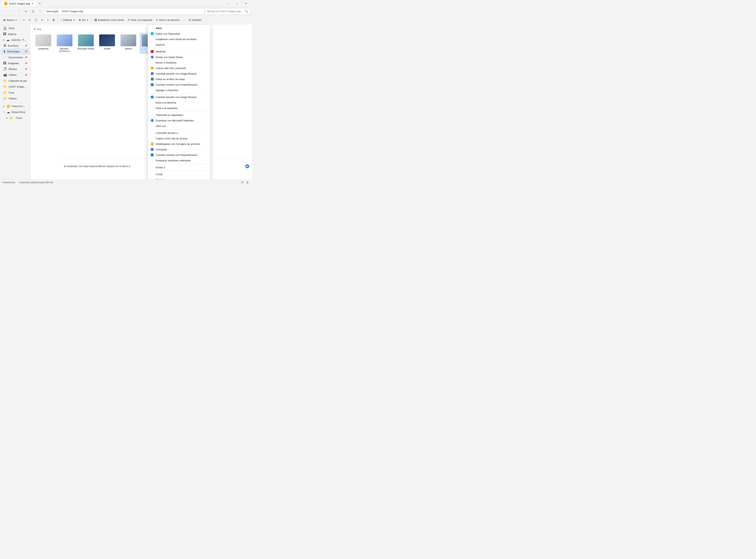  Describe the element at coordinates (84, 20) in the screenshot. I see `ver-button: ⊞ Ver ∨` at that location.